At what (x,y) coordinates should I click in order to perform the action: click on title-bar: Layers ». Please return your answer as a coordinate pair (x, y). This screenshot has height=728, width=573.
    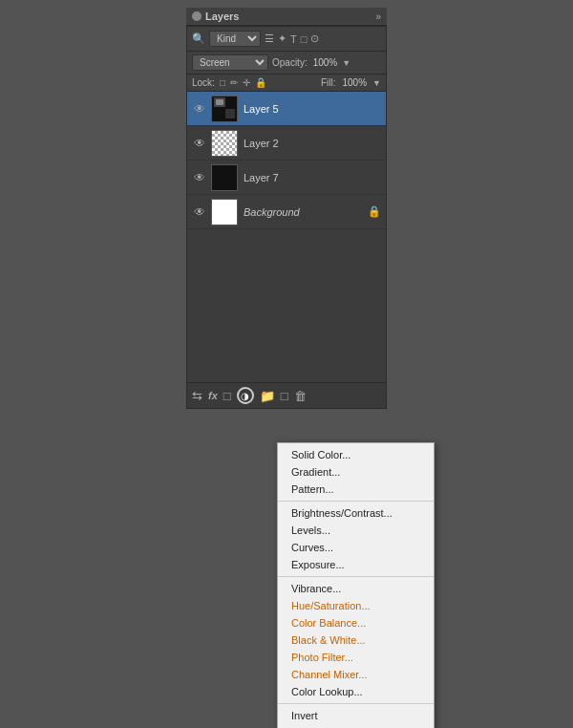
    Looking at the image, I should click on (286, 17).